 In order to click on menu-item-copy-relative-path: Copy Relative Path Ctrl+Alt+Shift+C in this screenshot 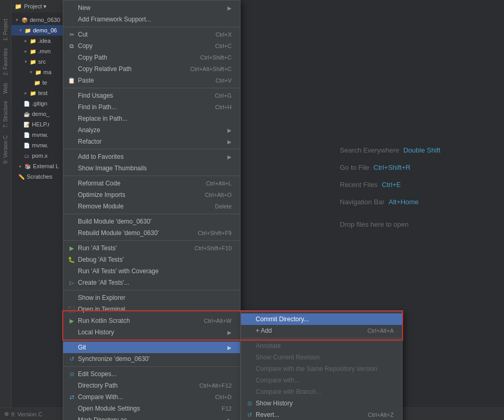, I will do `click(152, 69)`.